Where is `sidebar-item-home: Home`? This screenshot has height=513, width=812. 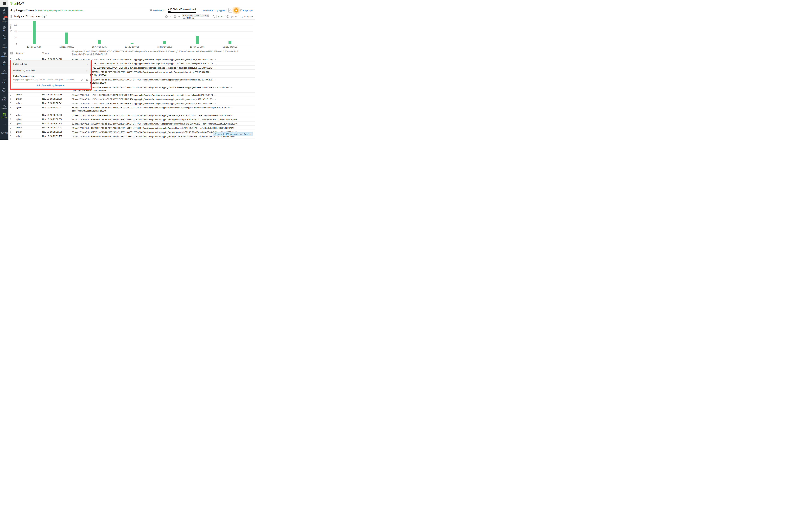
sidebar-item-home: Home is located at coordinates (4, 11).